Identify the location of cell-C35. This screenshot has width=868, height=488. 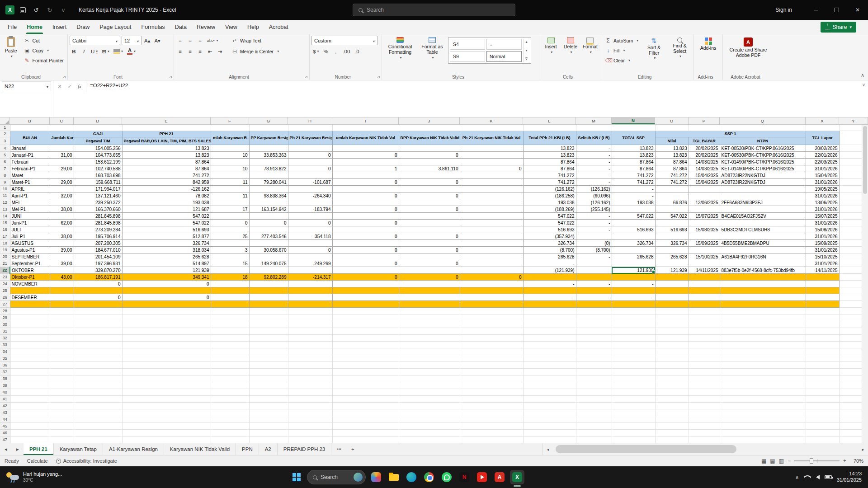
(61, 359).